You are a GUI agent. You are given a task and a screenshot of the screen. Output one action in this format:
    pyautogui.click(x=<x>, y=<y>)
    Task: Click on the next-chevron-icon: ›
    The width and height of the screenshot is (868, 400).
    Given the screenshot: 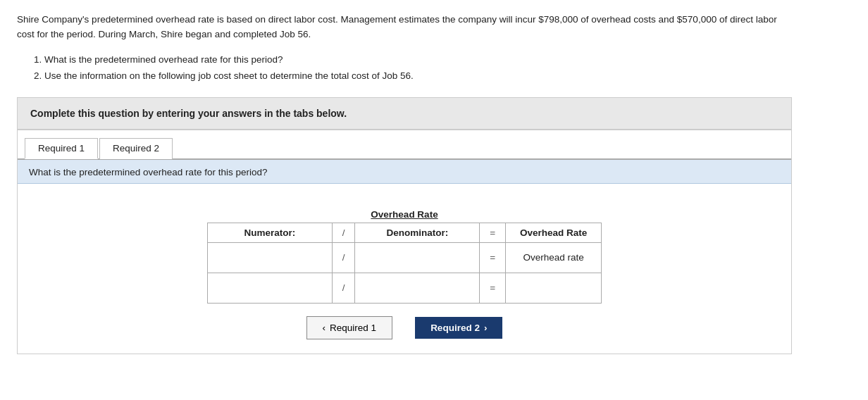 What is the action you would take?
    pyautogui.click(x=486, y=328)
    